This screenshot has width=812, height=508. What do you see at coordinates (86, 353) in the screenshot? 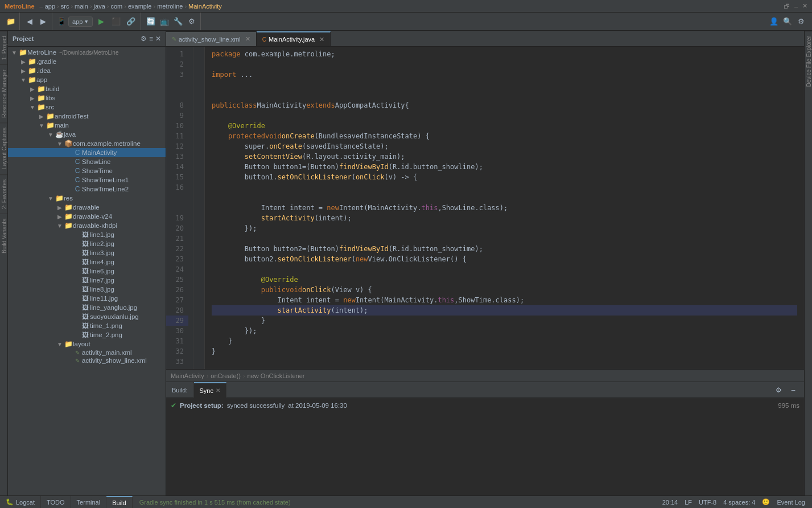
I see `tree-item-activity-main-xml: ✎activity_main.xml` at bounding box center [86, 353].